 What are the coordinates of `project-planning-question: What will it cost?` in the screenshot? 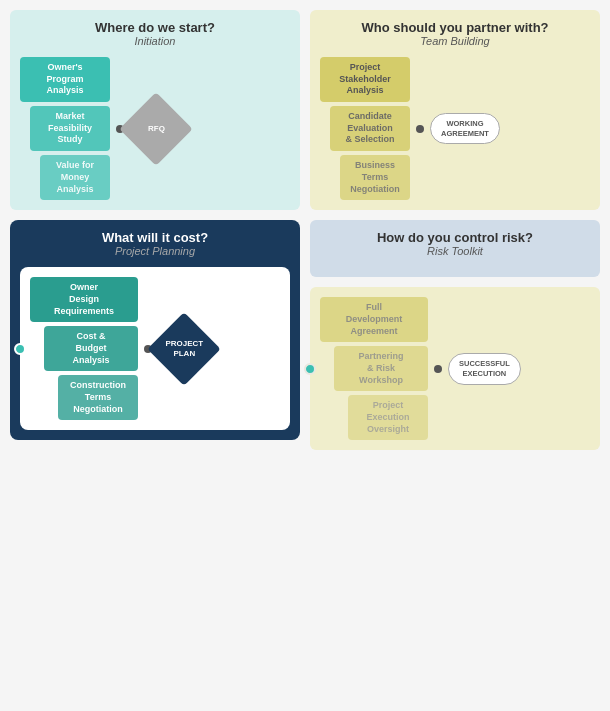 It's located at (155, 238).